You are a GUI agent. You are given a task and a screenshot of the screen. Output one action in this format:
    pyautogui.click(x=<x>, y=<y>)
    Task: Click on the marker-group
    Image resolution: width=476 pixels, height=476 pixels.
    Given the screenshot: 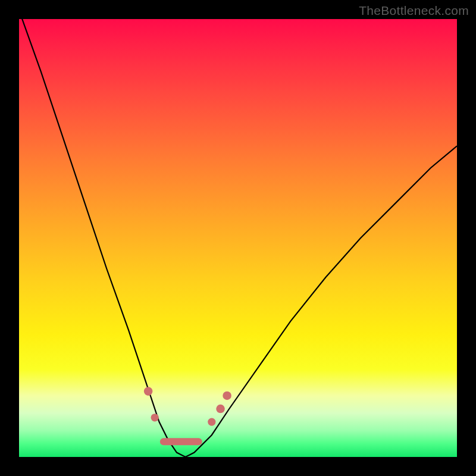 What is the action you would take?
    pyautogui.click(x=188, y=406)
    